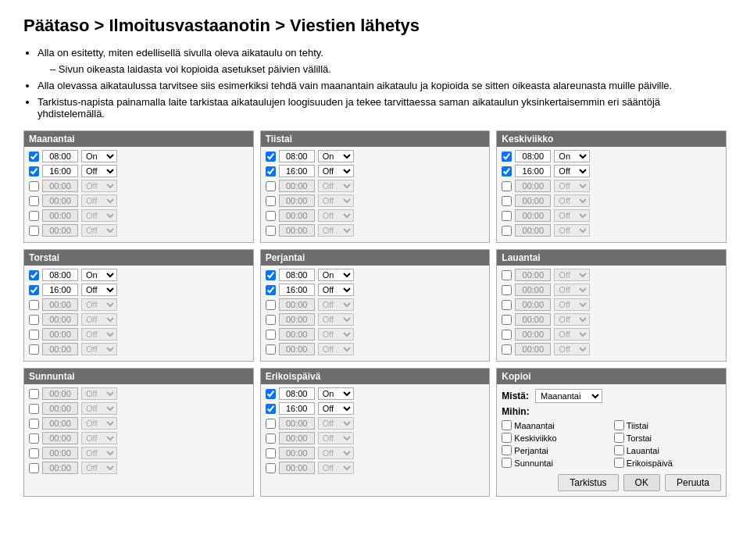 The image size is (750, 560). I want to click on status-select-torstai-0: OnOff, so click(99, 275).